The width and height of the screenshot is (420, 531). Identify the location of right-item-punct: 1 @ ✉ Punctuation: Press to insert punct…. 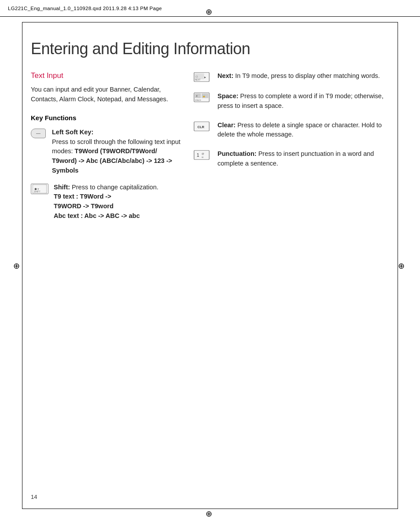
(291, 159).